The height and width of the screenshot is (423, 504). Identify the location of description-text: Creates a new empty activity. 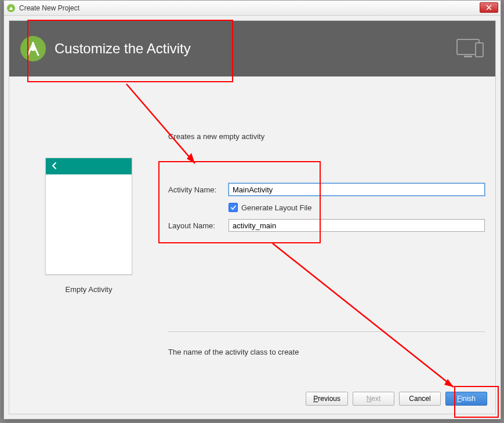
(216, 137).